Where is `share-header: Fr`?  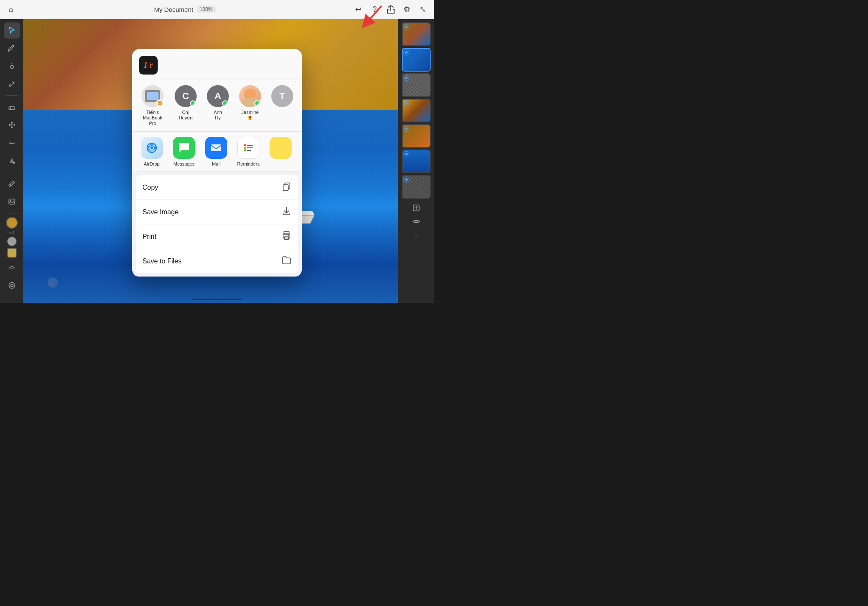 share-header: Fr is located at coordinates (217, 64).